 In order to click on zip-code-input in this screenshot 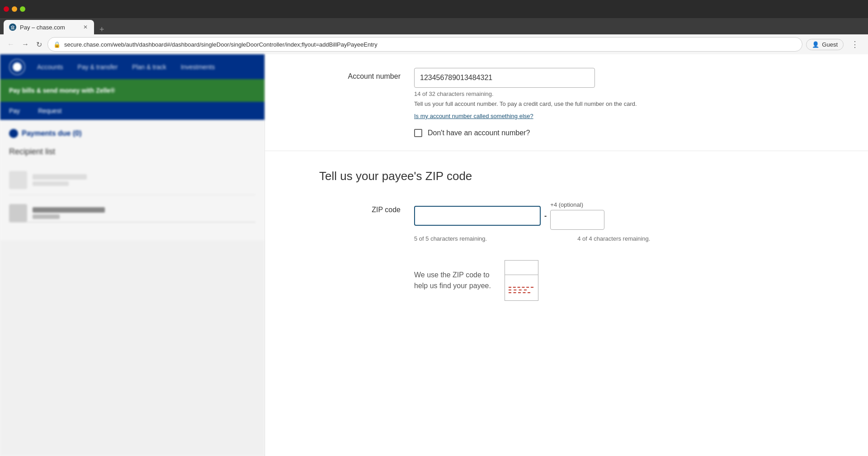, I will do `click(477, 216)`.